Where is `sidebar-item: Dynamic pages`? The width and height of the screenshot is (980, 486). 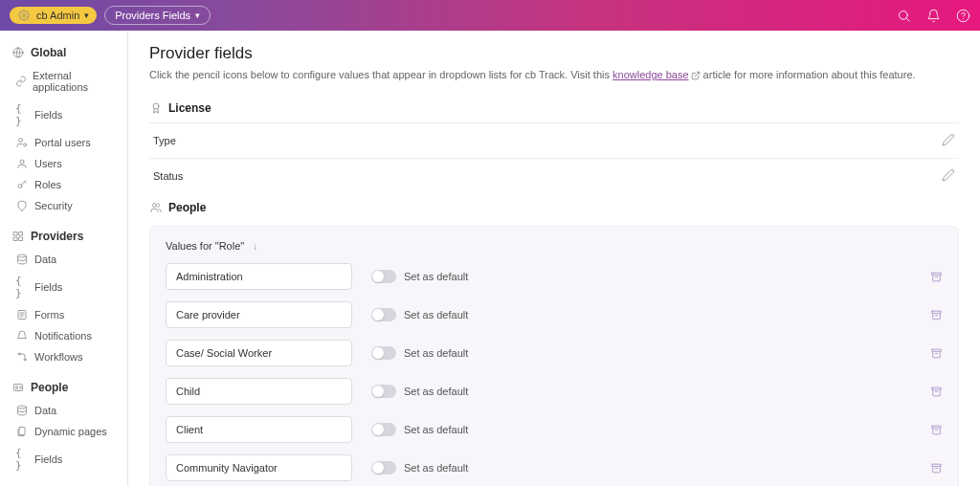 sidebar-item: Dynamic pages is located at coordinates (63, 431).